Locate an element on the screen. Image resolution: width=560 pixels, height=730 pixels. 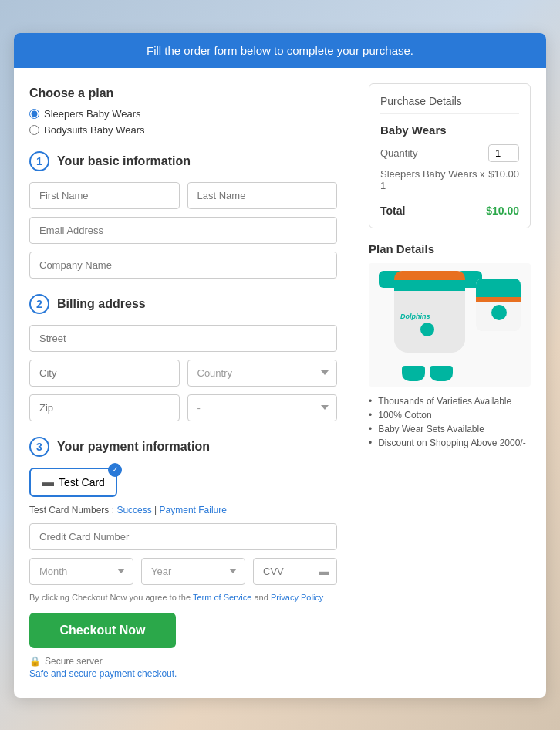
onesie-teal-band is located at coordinates (430, 286).